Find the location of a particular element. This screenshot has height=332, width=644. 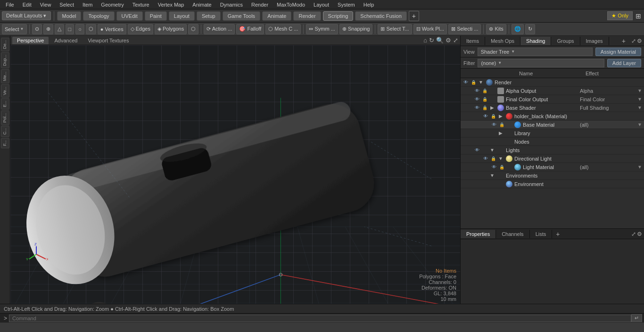

menu-vertexmap: Vertex Map is located at coordinates (171, 5).